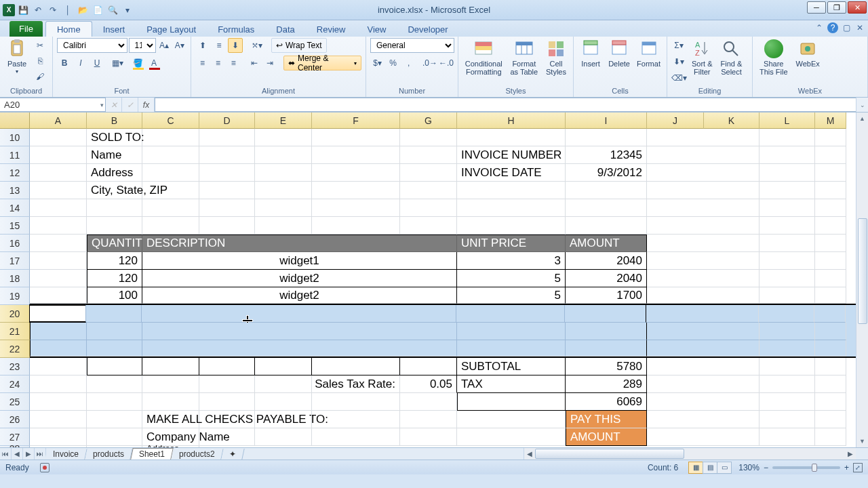 The height and width of the screenshot is (488, 868). What do you see at coordinates (408, 63) in the screenshot?
I see `comma-icon: ,` at bounding box center [408, 63].